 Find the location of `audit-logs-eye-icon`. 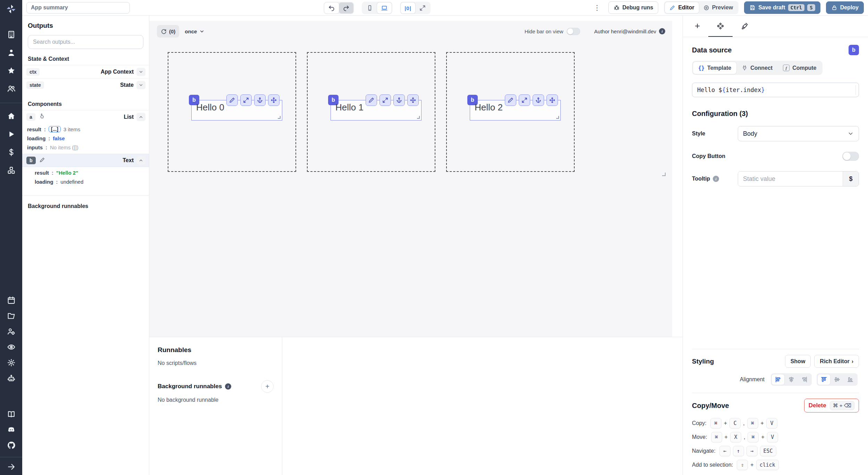

audit-logs-eye-icon is located at coordinates (11, 347).